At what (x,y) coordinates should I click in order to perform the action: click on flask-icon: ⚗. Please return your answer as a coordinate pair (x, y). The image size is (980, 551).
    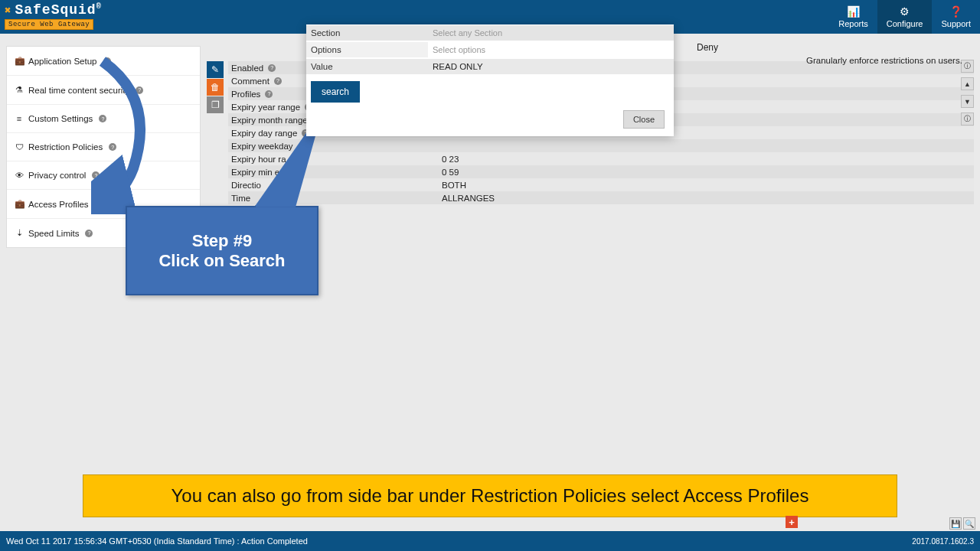
    Looking at the image, I should click on (19, 90).